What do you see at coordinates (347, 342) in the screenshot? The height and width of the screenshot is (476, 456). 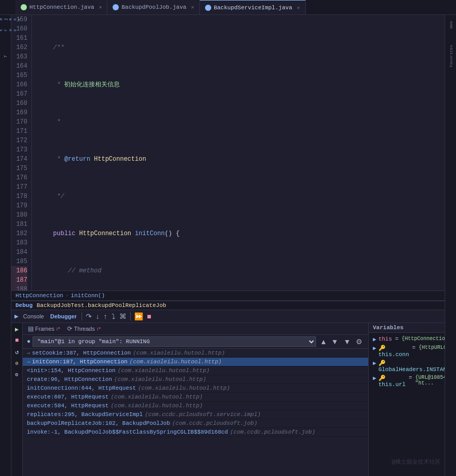 I see `thread-filter-btn: ▼` at bounding box center [347, 342].